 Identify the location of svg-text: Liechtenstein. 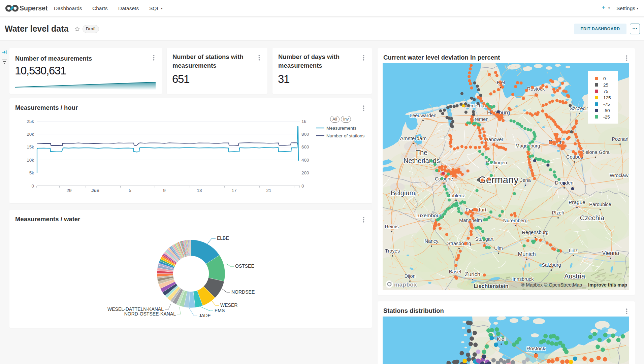
(491, 286).